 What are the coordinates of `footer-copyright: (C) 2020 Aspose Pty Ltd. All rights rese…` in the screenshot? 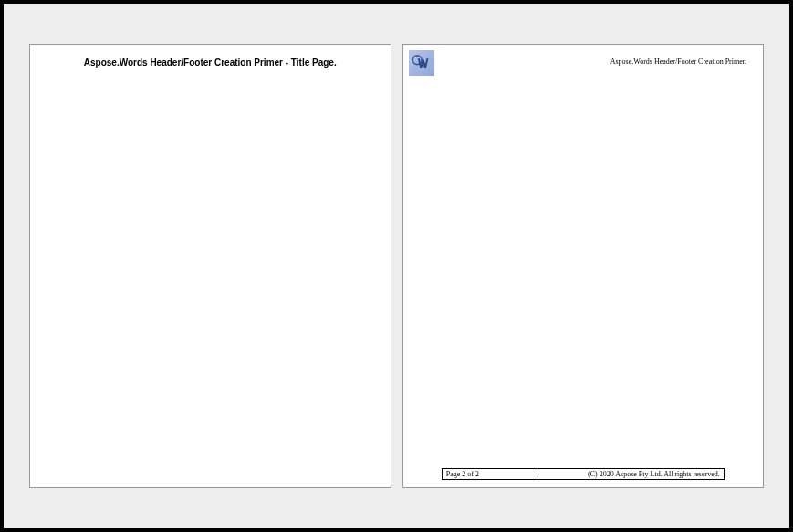 It's located at (630, 475).